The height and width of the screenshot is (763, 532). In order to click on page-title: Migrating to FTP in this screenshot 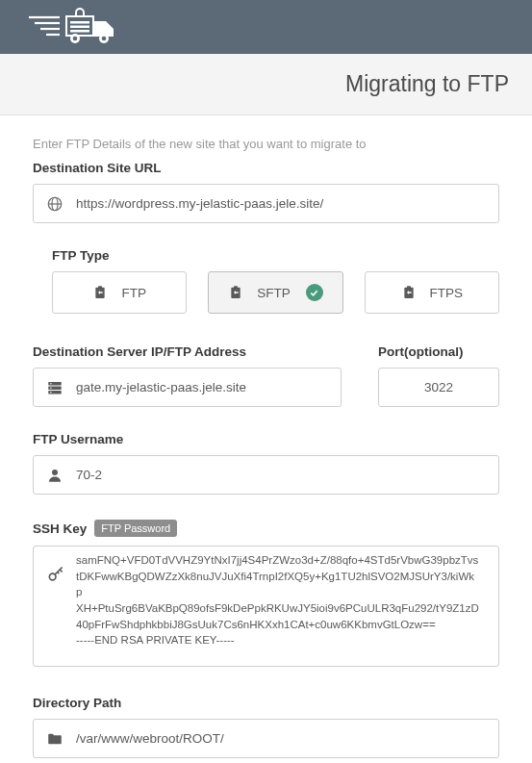, I will do `click(427, 84)`.